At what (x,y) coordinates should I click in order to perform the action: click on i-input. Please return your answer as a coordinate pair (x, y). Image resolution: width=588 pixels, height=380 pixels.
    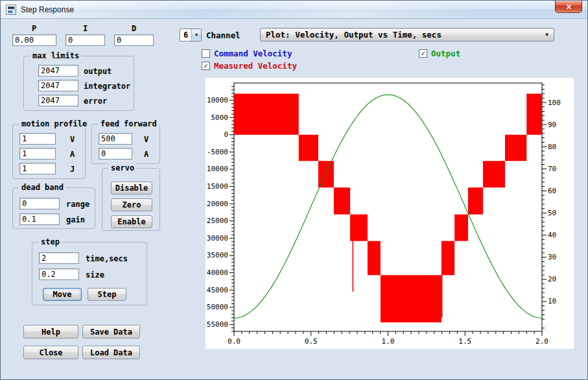
    Looking at the image, I should click on (86, 40).